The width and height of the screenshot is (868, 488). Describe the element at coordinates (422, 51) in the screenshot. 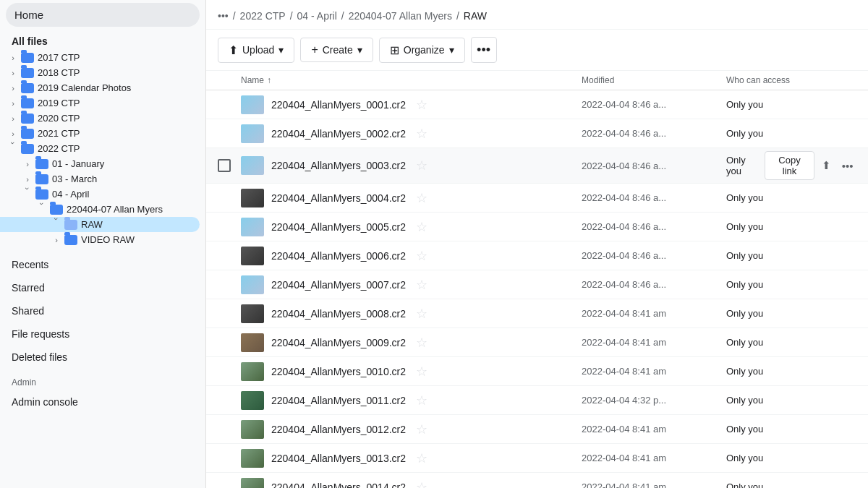

I see `organize-button: ⊞ Organize ▾` at that location.